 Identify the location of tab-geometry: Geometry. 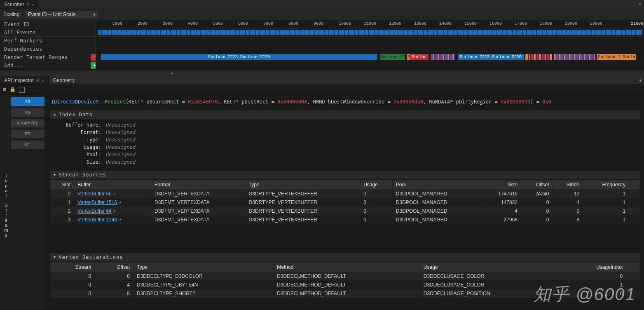
(64, 80).